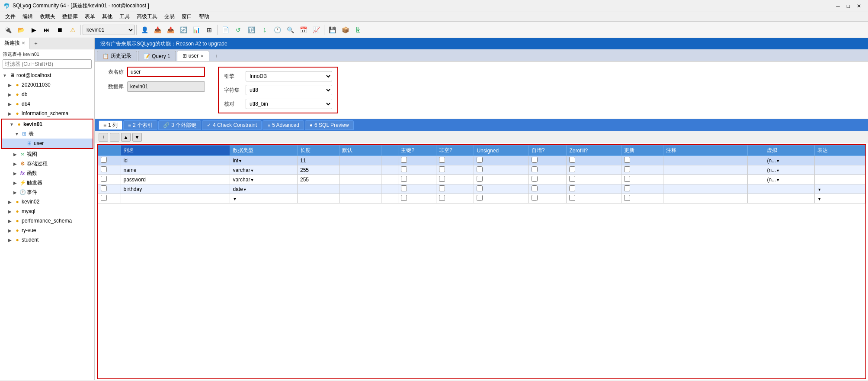 This screenshot has width=868, height=381. What do you see at coordinates (10, 211) in the screenshot?
I see `tree-toggle-mysql: ▶` at bounding box center [10, 211].